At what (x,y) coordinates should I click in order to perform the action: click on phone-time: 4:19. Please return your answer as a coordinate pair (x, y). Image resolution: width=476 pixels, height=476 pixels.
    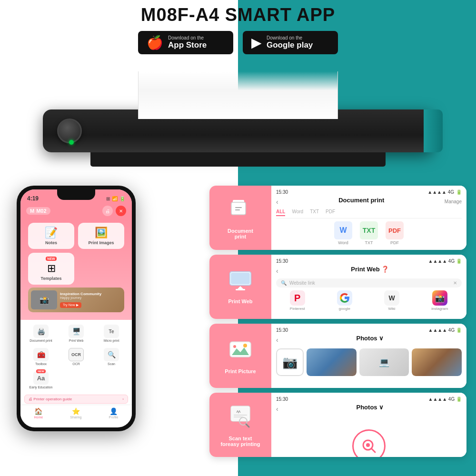
    Looking at the image, I should click on (33, 198).